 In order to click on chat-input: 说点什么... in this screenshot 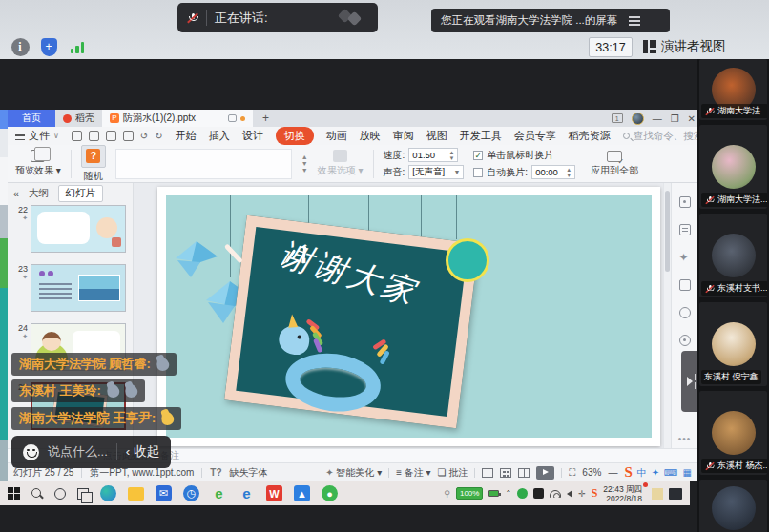, I will do `click(78, 452)`.